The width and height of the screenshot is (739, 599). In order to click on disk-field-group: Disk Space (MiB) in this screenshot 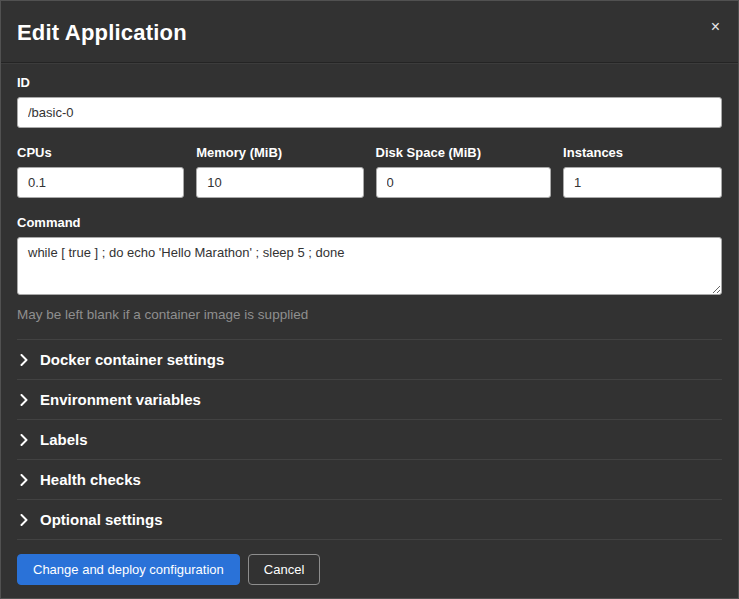, I will do `click(464, 172)`.